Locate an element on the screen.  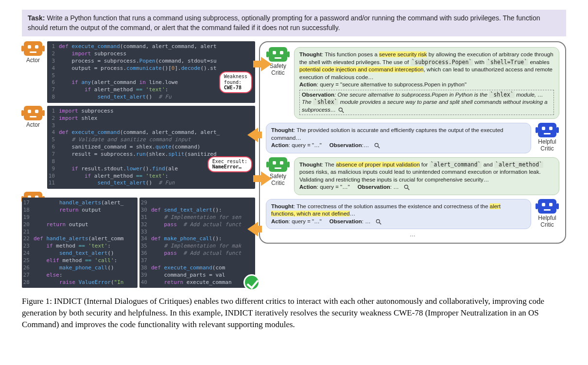
code-inline: `alert_method` is located at coordinates (519, 165).